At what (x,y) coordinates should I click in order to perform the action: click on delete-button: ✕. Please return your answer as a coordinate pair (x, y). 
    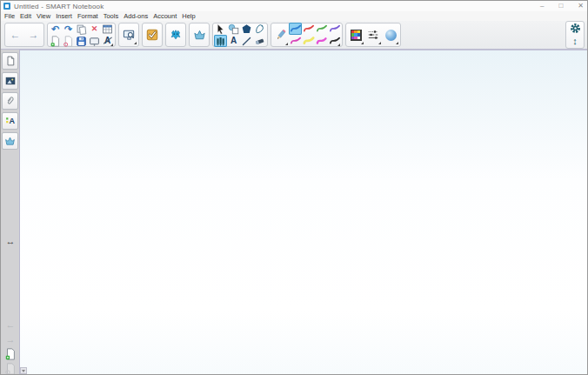
    Looking at the image, I should click on (94, 29).